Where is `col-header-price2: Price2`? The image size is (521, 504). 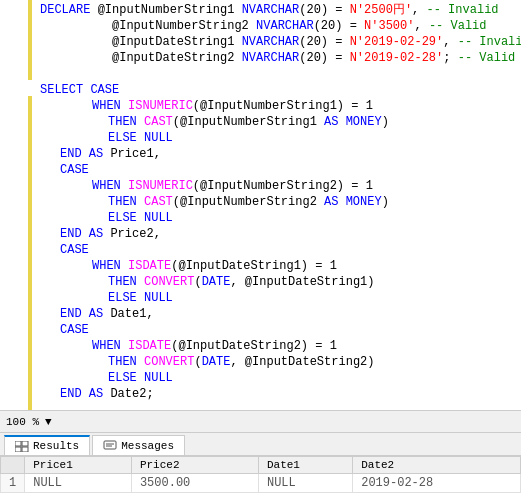 col-header-price2: Price2 is located at coordinates (194, 466).